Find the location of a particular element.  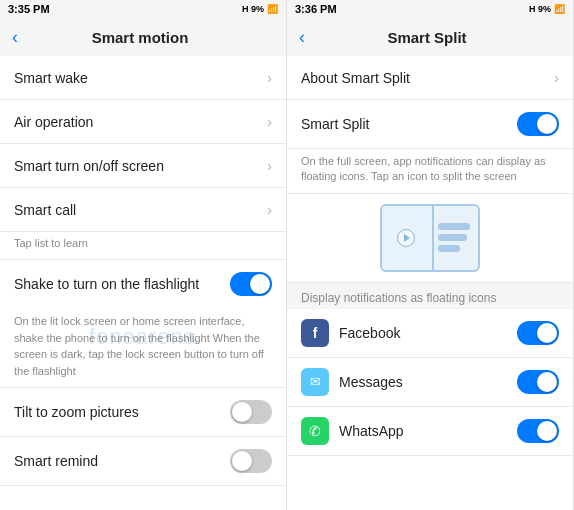

smart-split-item: Smart Split is located at coordinates (430, 124).